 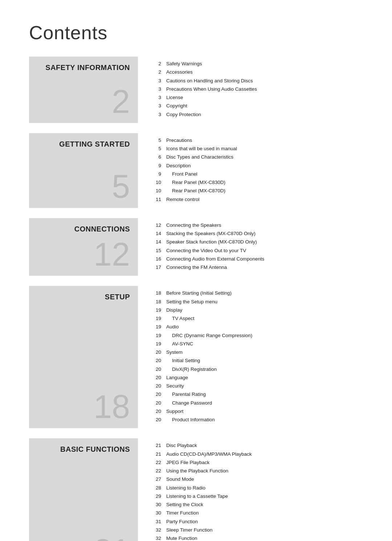 I want to click on toc-page: 6, so click(x=156, y=157).